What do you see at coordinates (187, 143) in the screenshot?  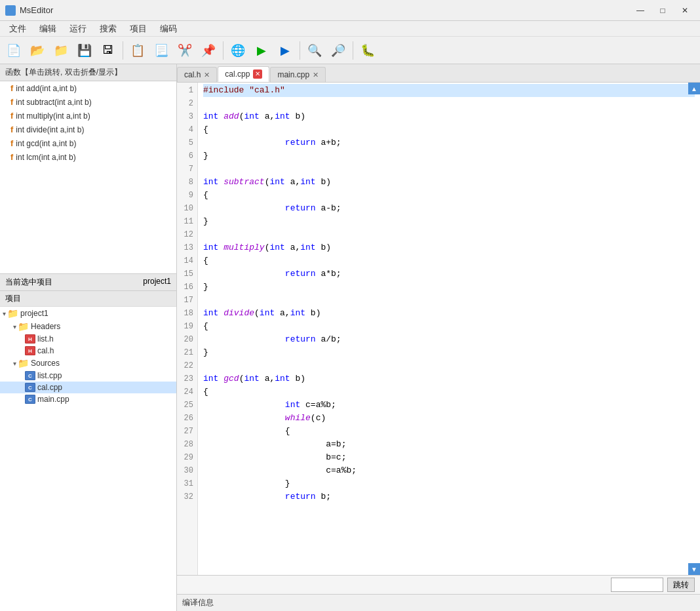 I see `line-number: 5` at bounding box center [187, 143].